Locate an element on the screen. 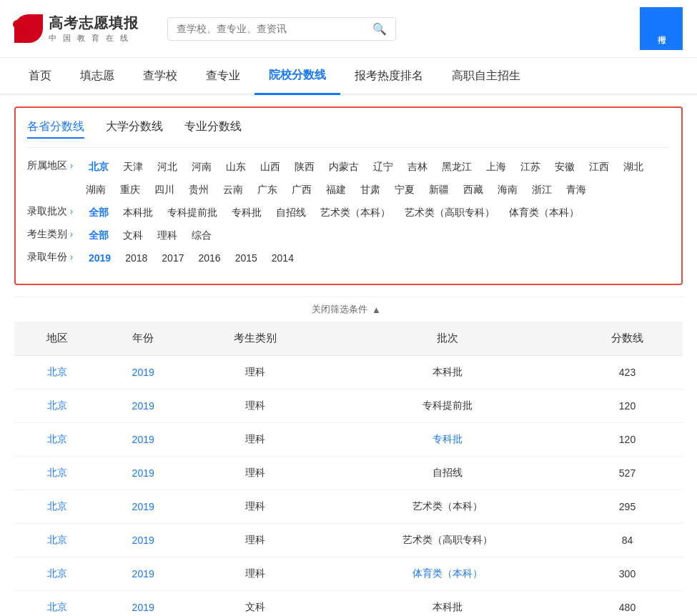  filter-region-zhejiang: 浙江 is located at coordinates (542, 190).